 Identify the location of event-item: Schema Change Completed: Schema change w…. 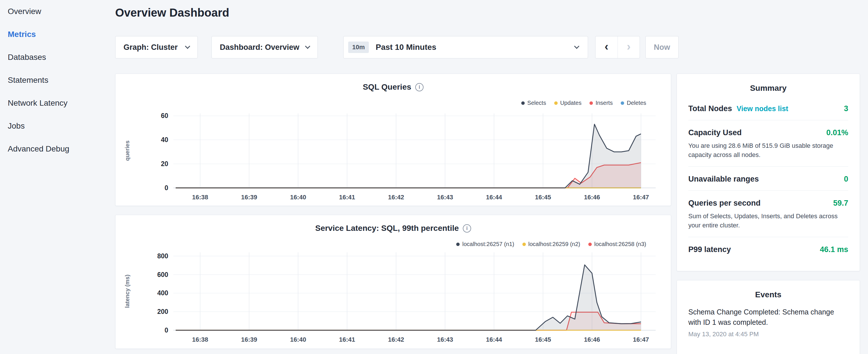
(768, 320).